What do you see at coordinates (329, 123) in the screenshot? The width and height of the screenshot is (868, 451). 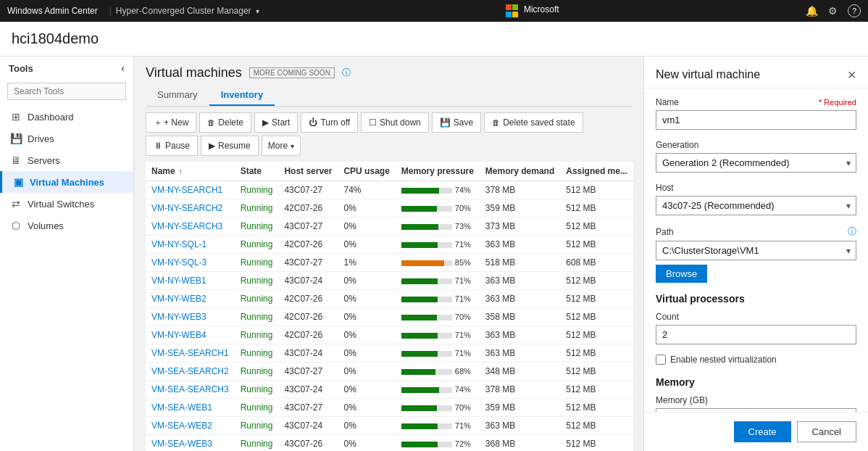 I see `turn-off-button: ⏻ Turn off` at bounding box center [329, 123].